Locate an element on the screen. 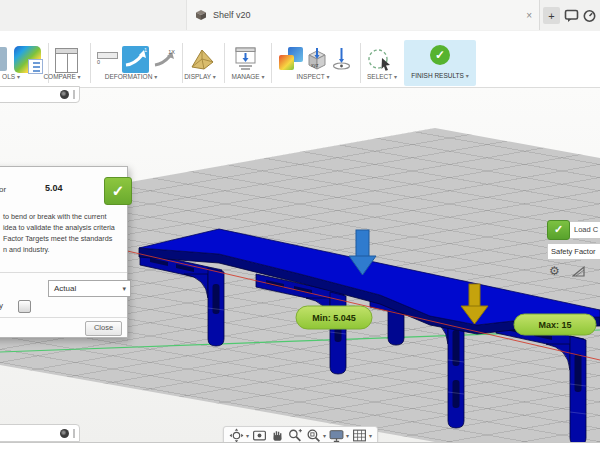  display-settings-icon is located at coordinates (336, 436).